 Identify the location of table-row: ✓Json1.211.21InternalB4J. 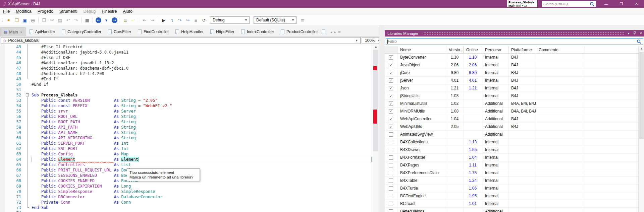
(515, 88).